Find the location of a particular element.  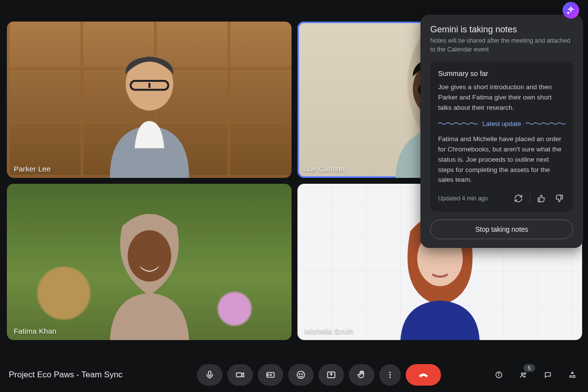

participant-count-badge: 5 is located at coordinates (529, 368).